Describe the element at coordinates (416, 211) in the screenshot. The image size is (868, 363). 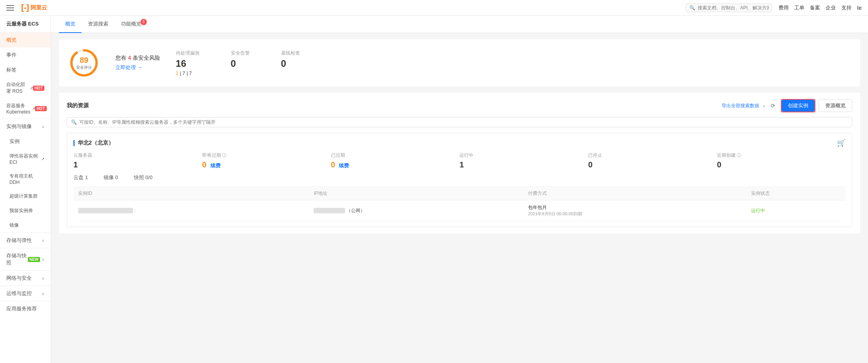
I see `cell-ip: （公网）` at that location.